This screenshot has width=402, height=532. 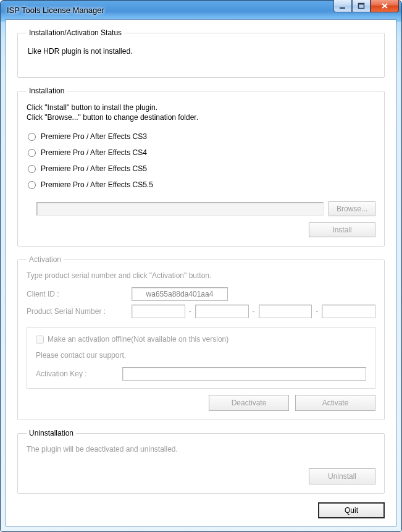 What do you see at coordinates (201, 51) in the screenshot?
I see `status-message: Like HDR plugin is not installed.` at bounding box center [201, 51].